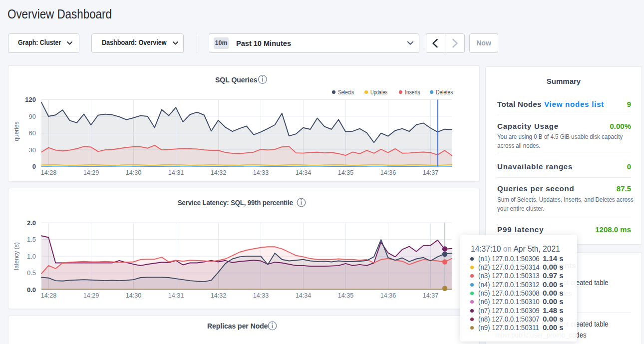 The height and width of the screenshot is (344, 644). I want to click on svg-text: 1.0, so click(31, 257).